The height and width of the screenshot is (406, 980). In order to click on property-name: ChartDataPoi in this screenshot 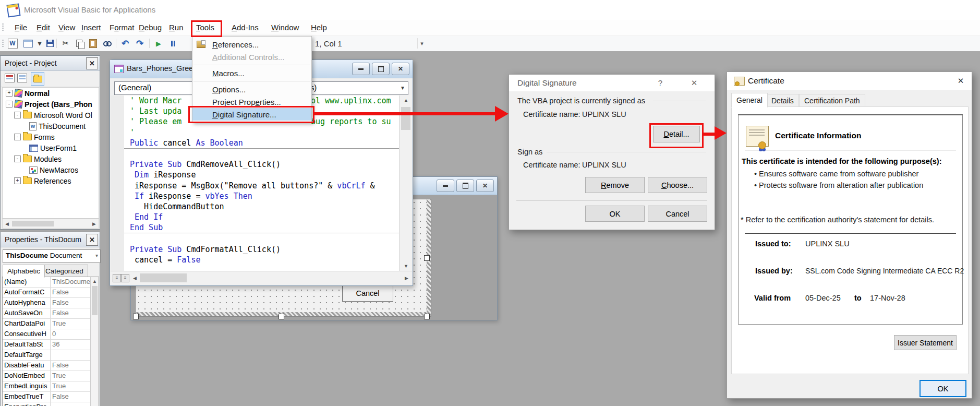, I will do `click(27, 324)`.